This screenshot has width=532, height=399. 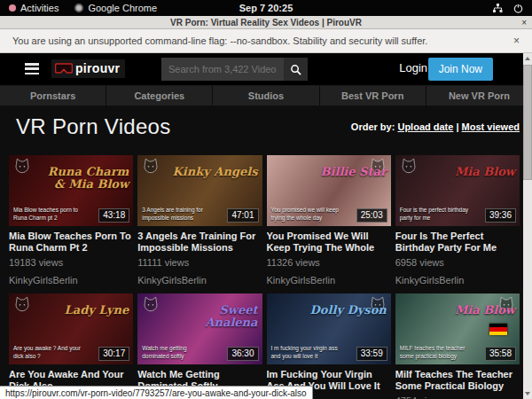 What do you see at coordinates (266, 96) in the screenshot?
I see `main-nav: PornstarsCategoriesStudiosBest VR PornNe…` at bounding box center [266, 96].